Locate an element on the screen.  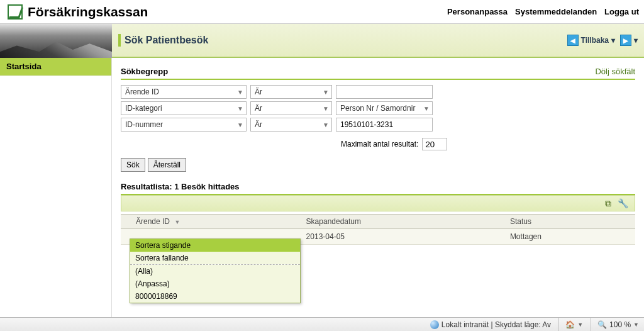
search-button: Sök is located at coordinates (133, 165).